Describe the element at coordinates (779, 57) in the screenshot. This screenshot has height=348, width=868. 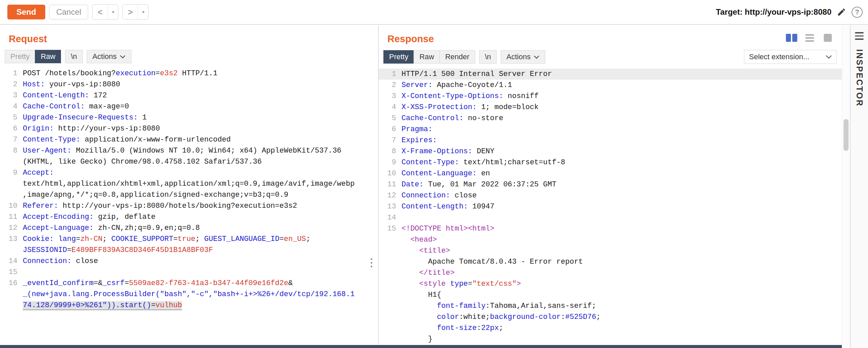
I see `select-extension-label: Select extension...` at that location.